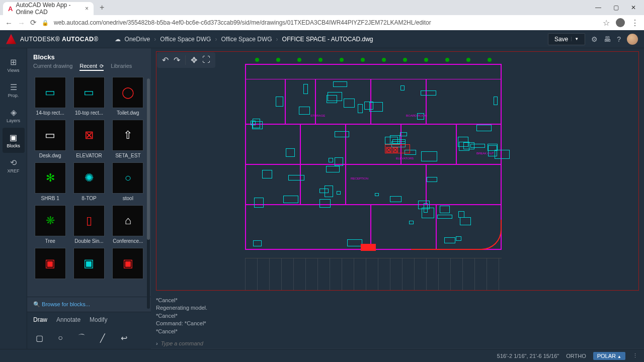 The height and width of the screenshot is (362, 644). Describe the element at coordinates (59, 39) in the screenshot. I see `brand-text: AUTODESK® AUTOCAD®` at that location.